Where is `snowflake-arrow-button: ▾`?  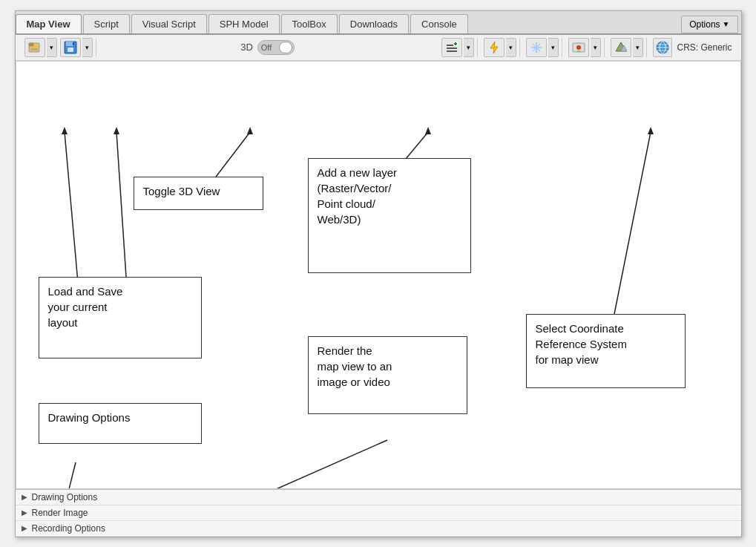 snowflake-arrow-button: ▾ is located at coordinates (553, 48).